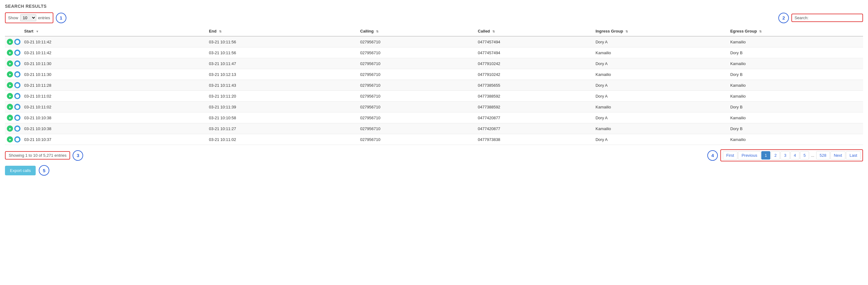 This screenshot has height=285, width=868. I want to click on page-5-button: 5, so click(805, 155).